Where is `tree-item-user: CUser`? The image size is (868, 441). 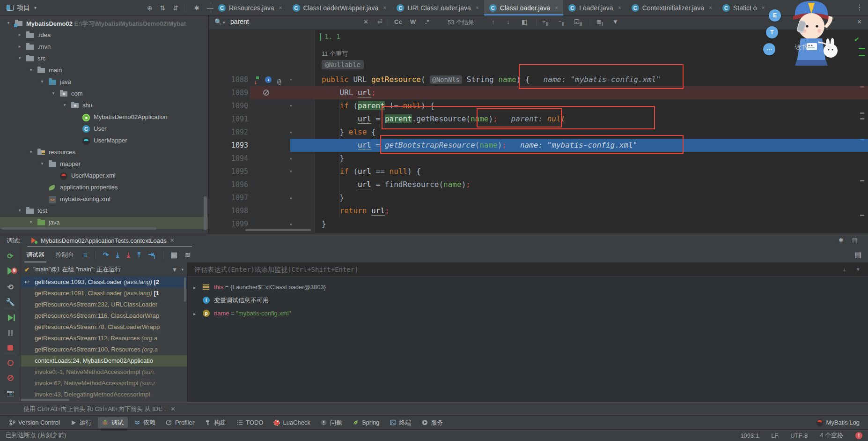 tree-item-user: CUser is located at coordinates (104, 129).